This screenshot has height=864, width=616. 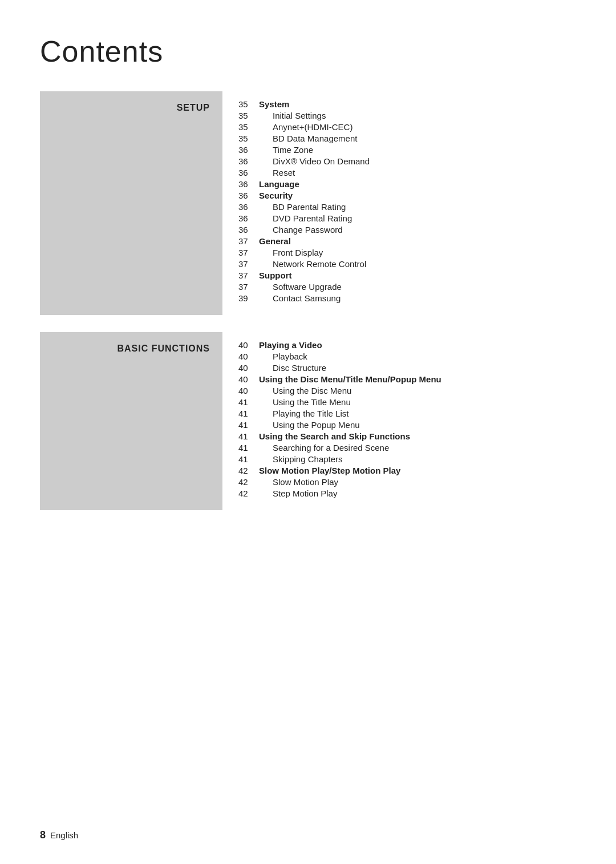 What do you see at coordinates (402, 298) in the screenshot?
I see `toc-entry: 39Contact Samsung` at bounding box center [402, 298].